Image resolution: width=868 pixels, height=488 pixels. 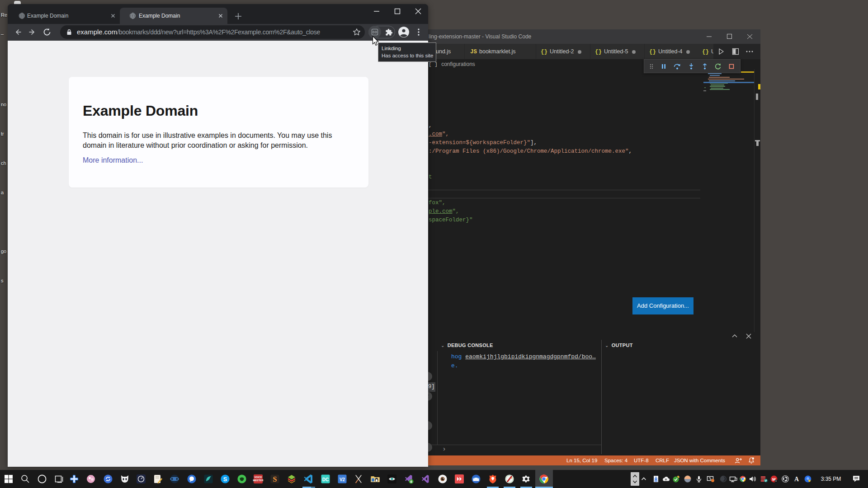 What do you see at coordinates (198, 32) in the screenshot?
I see `url-text: example.com/bookmarks/ddd/new?url=https%…` at bounding box center [198, 32].